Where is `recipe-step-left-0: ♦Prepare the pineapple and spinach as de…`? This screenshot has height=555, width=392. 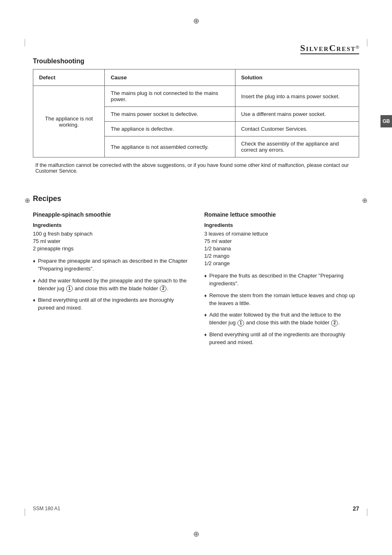 recipe-step-left-0: ♦Prepare the pineapple and spinach as de… is located at coordinates (110, 265).